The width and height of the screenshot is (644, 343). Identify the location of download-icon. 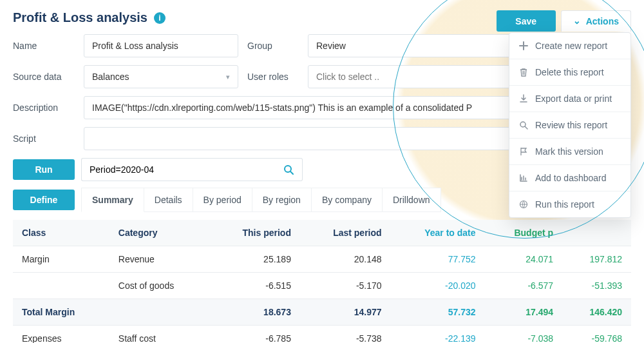
(524, 99).